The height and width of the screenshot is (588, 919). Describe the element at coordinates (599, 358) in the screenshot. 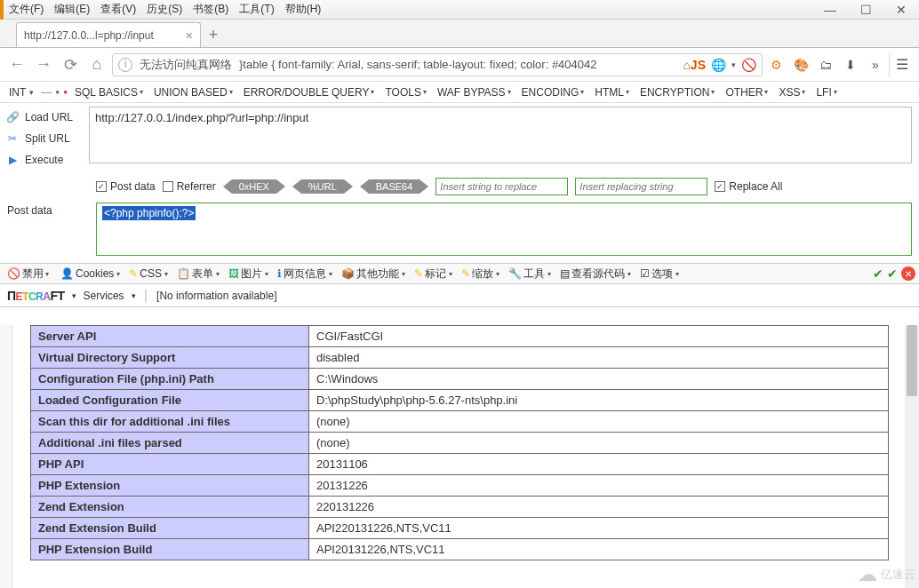

I see `phpinfo-value: disabled` at that location.